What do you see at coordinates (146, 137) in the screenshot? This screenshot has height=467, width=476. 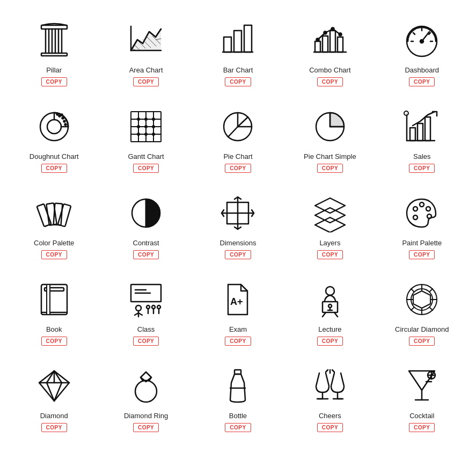 I see `icon-cell-gantt-chart: Gantt Chart COPY` at bounding box center [146, 137].